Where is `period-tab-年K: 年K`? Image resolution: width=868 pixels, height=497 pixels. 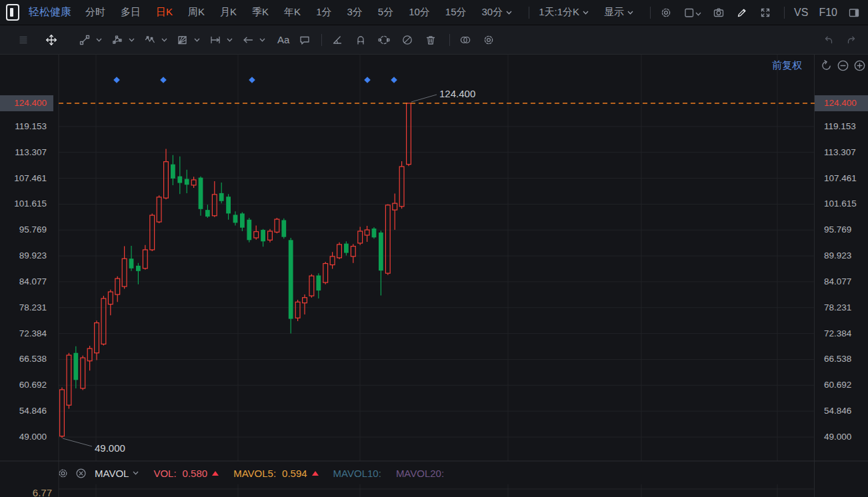
period-tab-年K: 年K is located at coordinates (292, 12).